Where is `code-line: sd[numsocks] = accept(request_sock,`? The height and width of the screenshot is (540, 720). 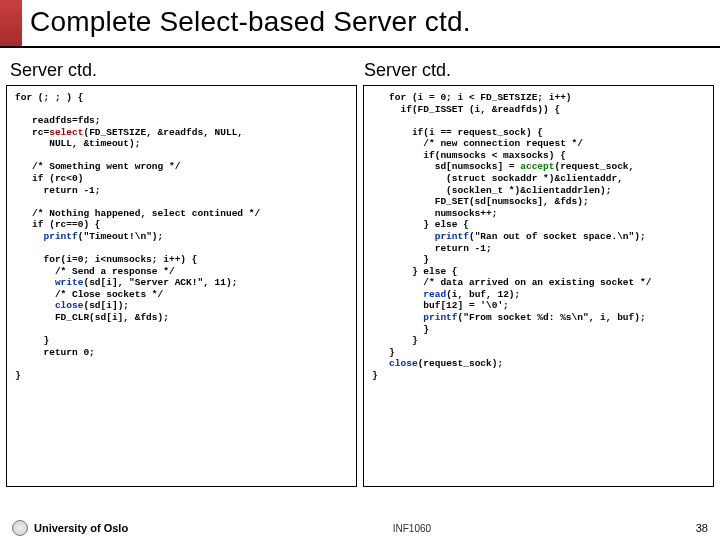
code-line: sd[numsocks] = accept(request_sock, is located at coordinates (503, 166).